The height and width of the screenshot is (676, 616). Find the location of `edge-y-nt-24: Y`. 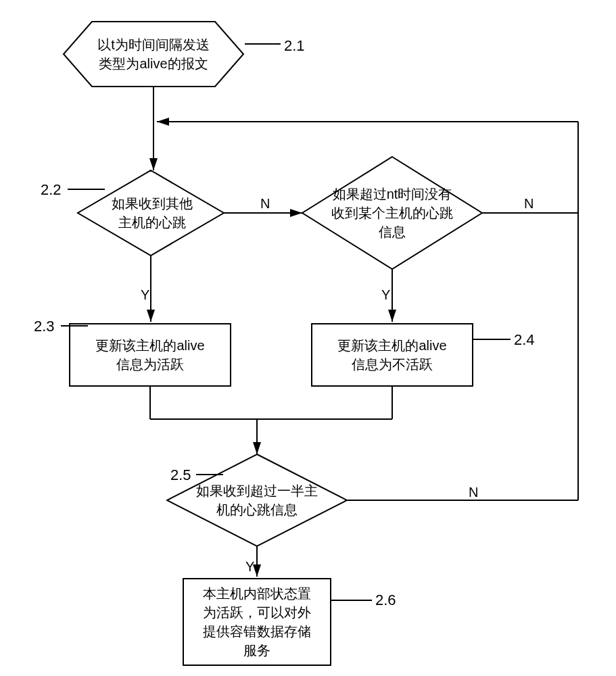

edge-y-nt-24: Y is located at coordinates (385, 295).